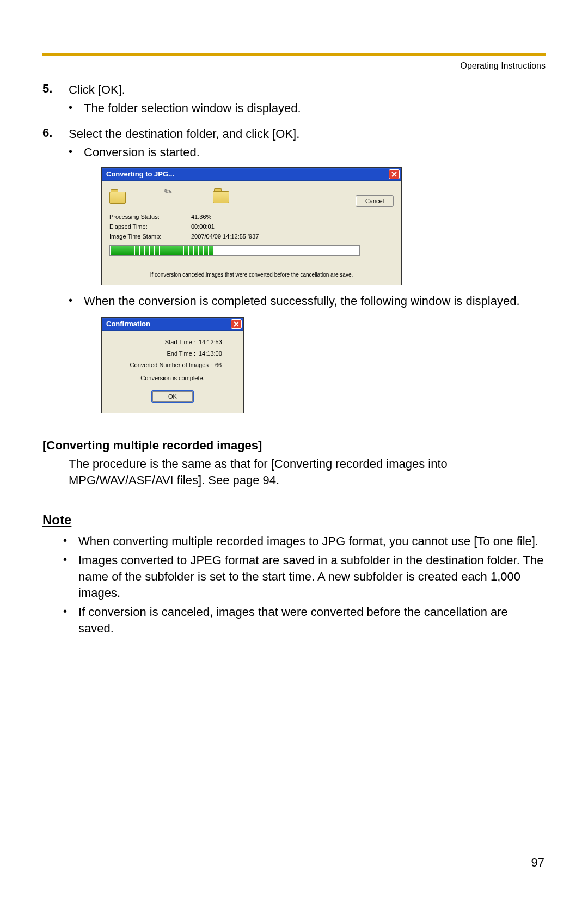 The width and height of the screenshot is (588, 909). I want to click on status-row: Image Time Stamp: 2007/04/09 14:12:55 '9…, so click(252, 237).